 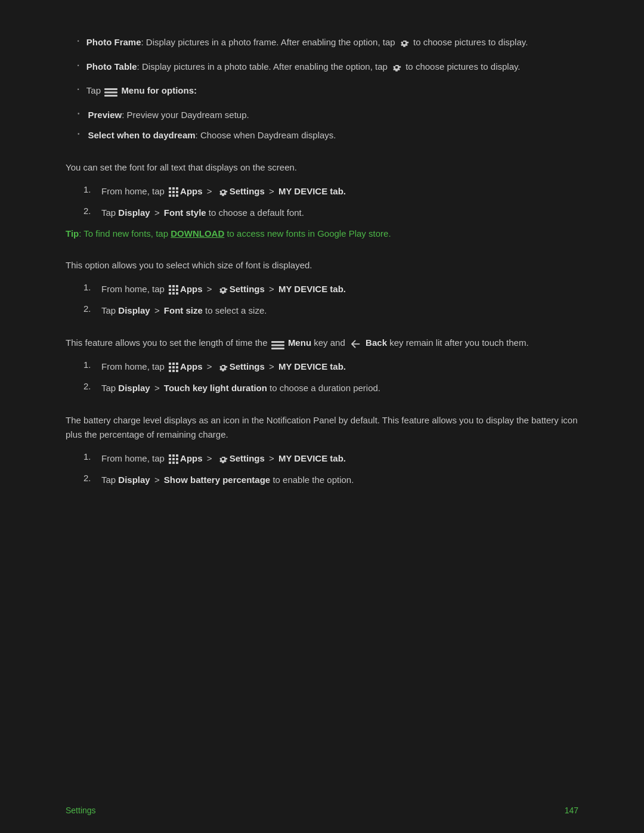 What do you see at coordinates (247, 458) in the screenshot?
I see `settings-label-4: Settings` at bounding box center [247, 458].